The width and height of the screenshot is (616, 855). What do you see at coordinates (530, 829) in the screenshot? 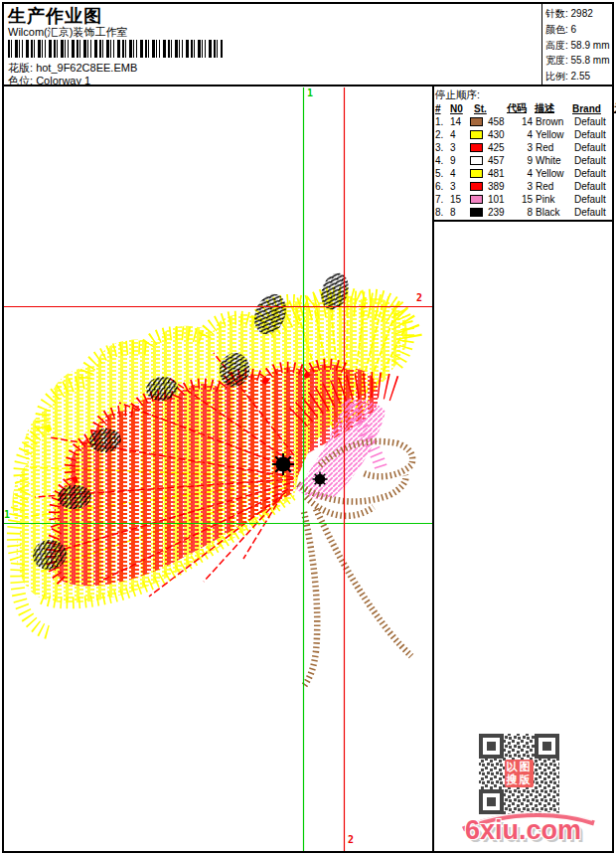
I see `watermark: 6xiu.com` at bounding box center [530, 829].